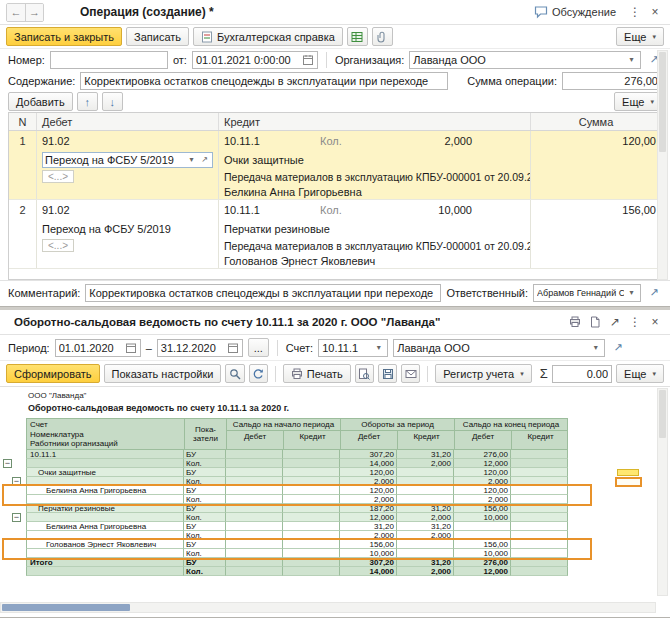 This screenshot has height=618, width=670. I want to click on cell-label: 10.11.1, so click(105, 454).